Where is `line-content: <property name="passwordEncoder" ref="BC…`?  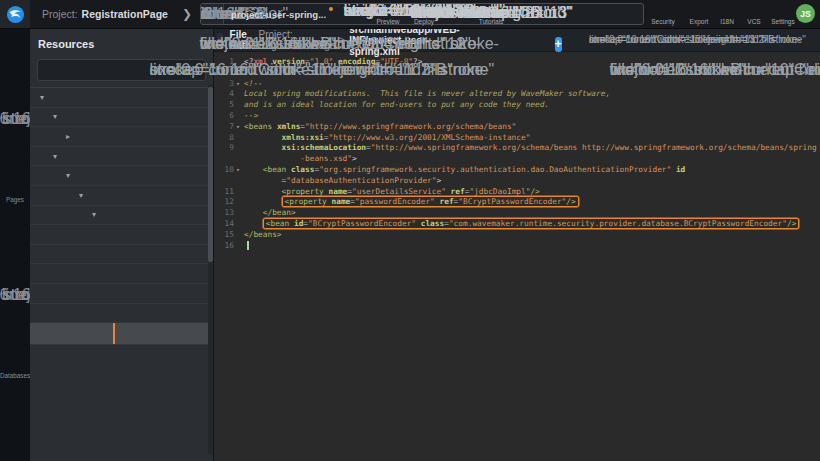 line-content: <property name="passwordEncoder" ref="BC… is located at coordinates (410, 202).